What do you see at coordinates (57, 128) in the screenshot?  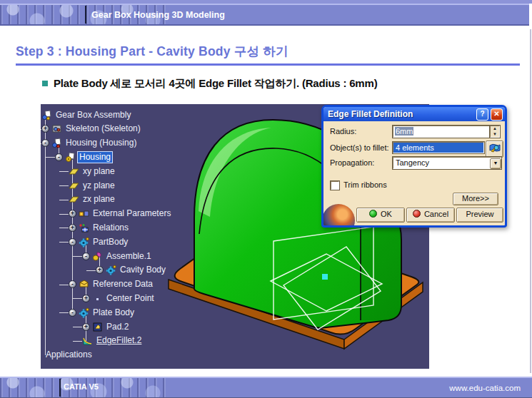 I see `skeleton-icon` at bounding box center [57, 128].